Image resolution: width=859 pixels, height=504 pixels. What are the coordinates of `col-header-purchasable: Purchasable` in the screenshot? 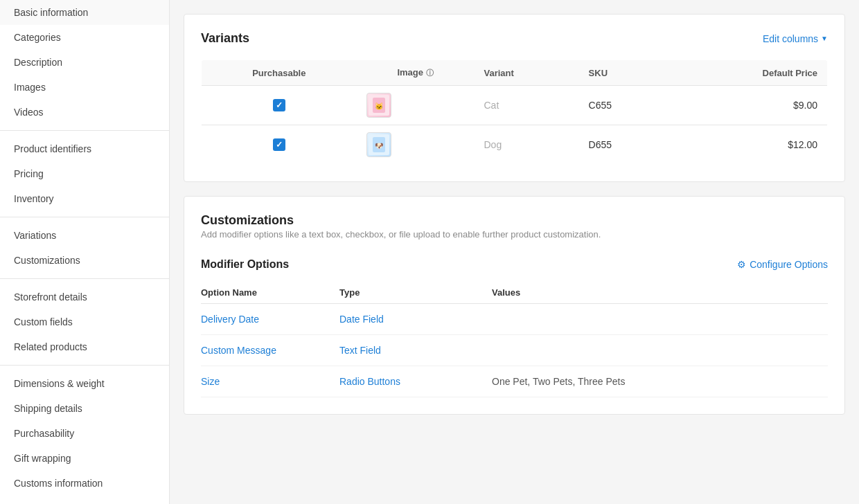 It's located at (279, 73).